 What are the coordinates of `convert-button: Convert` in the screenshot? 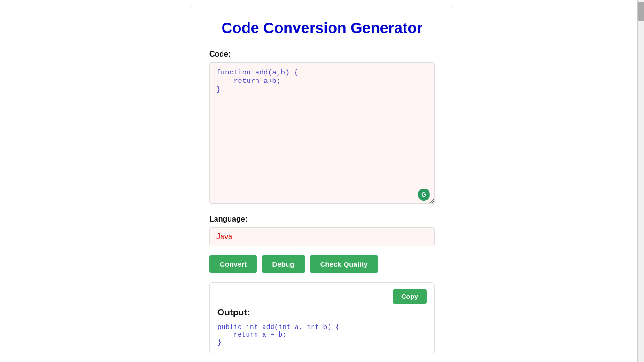 It's located at (233, 264).